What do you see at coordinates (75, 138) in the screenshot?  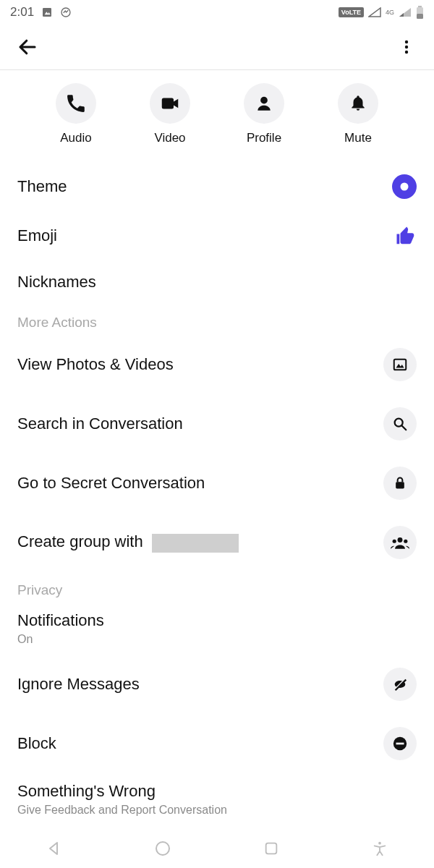 I see `quick-audio-label: Audio` at bounding box center [75, 138].